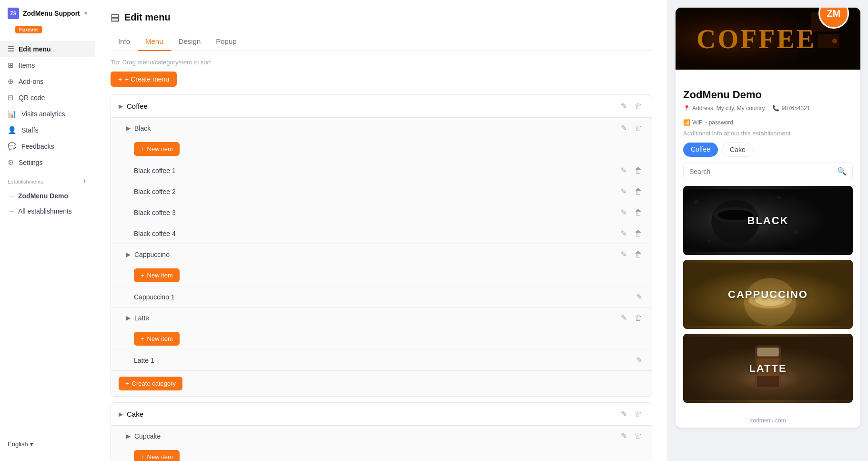  I want to click on tag-cake: Cake, so click(737, 150).